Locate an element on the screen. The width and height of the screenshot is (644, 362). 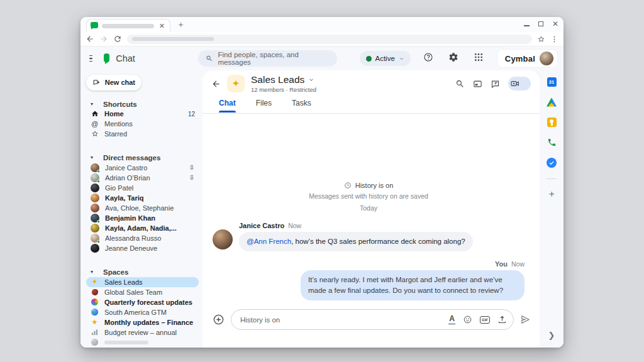
message-input-field: A GIF is located at coordinates (372, 319).